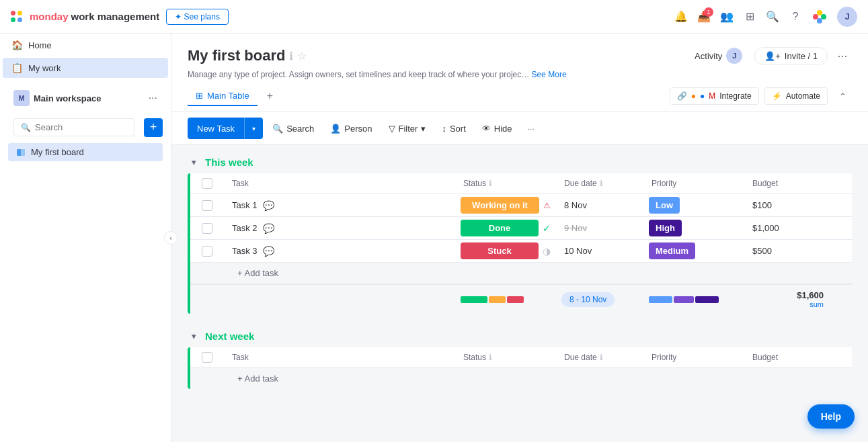 The height and width of the screenshot is (442, 868). Describe the element at coordinates (773, 56) in the screenshot. I see `invite-icon: 👤+` at that location.